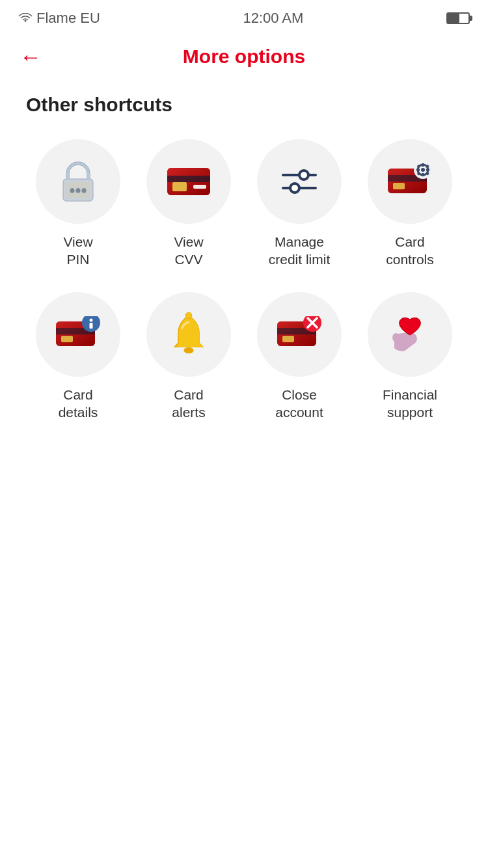 Image resolution: width=488 pixels, height=868 pixels. What do you see at coordinates (244, 105) in the screenshot?
I see `section-title: Other shortcuts` at bounding box center [244, 105].